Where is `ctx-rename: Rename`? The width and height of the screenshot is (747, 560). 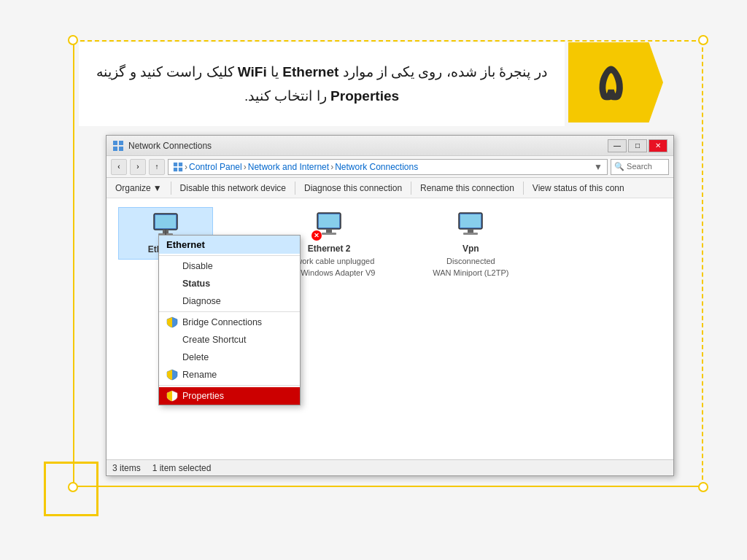 ctx-rename: Rename is located at coordinates (229, 375).